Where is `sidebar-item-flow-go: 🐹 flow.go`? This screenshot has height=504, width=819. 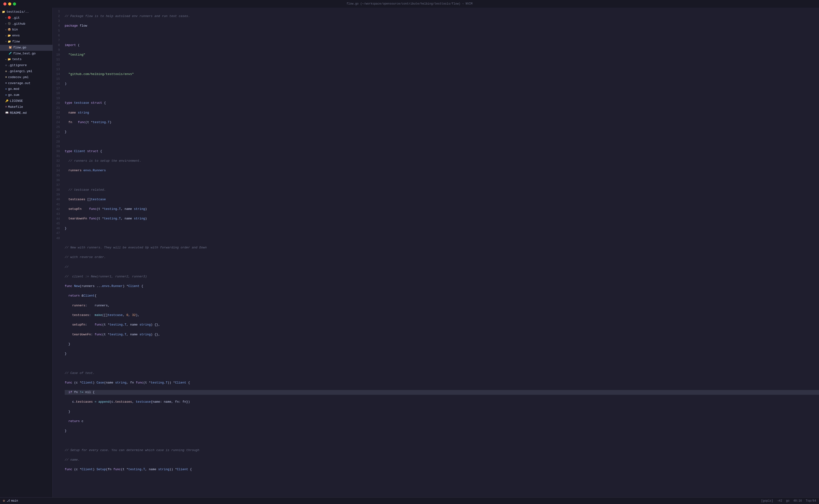 sidebar-item-flow-go: 🐹 flow.go is located at coordinates (26, 48).